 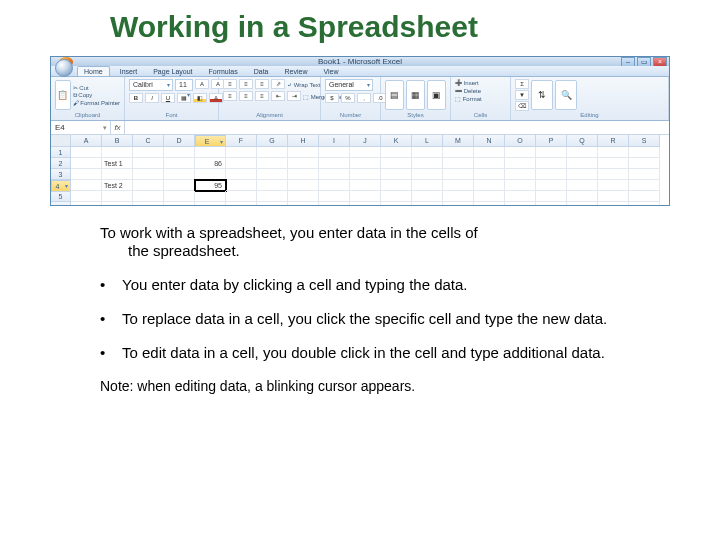 I want to click on column-header: A, so click(x=86, y=141).